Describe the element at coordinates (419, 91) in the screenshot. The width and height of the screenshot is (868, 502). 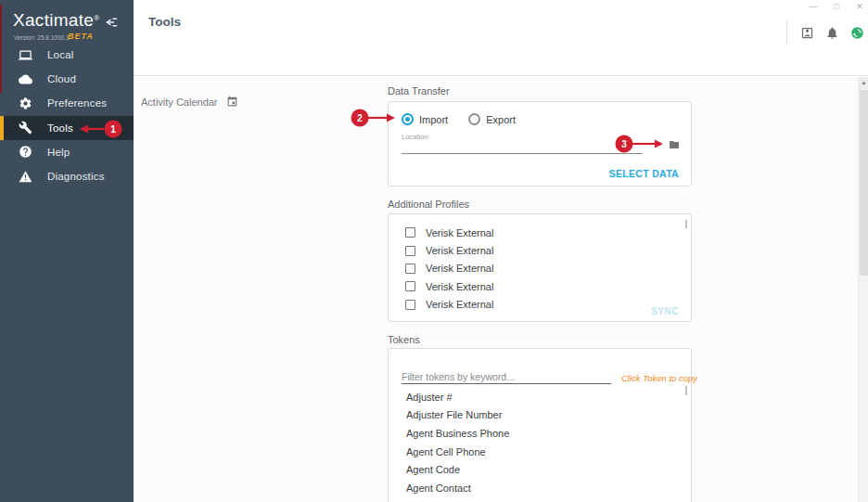
I see `data-transfer-title: Data Transfer` at that location.